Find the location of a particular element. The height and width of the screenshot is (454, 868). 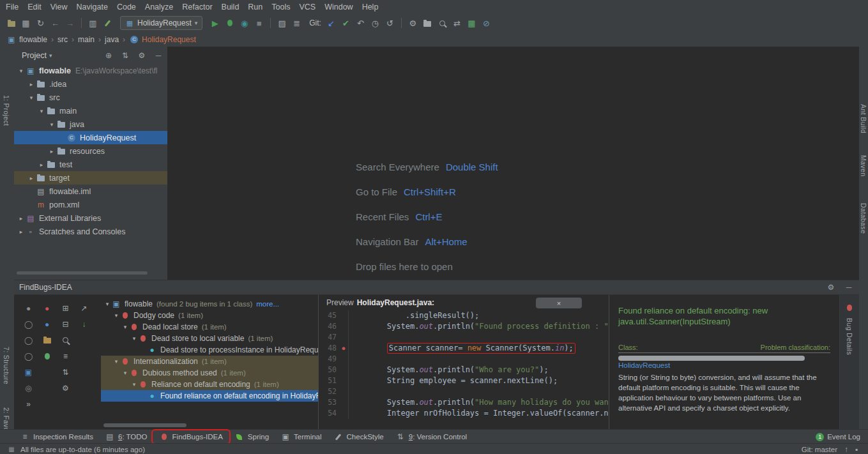

menu-item-refactor: Refactor is located at coordinates (197, 8).